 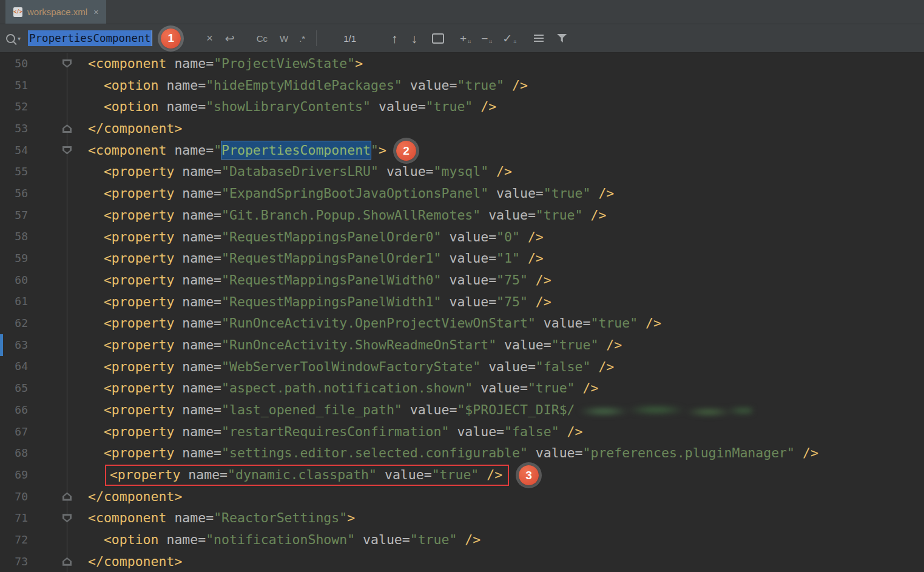 What do you see at coordinates (434, 540) in the screenshot?
I see `code-token: "true"` at bounding box center [434, 540].